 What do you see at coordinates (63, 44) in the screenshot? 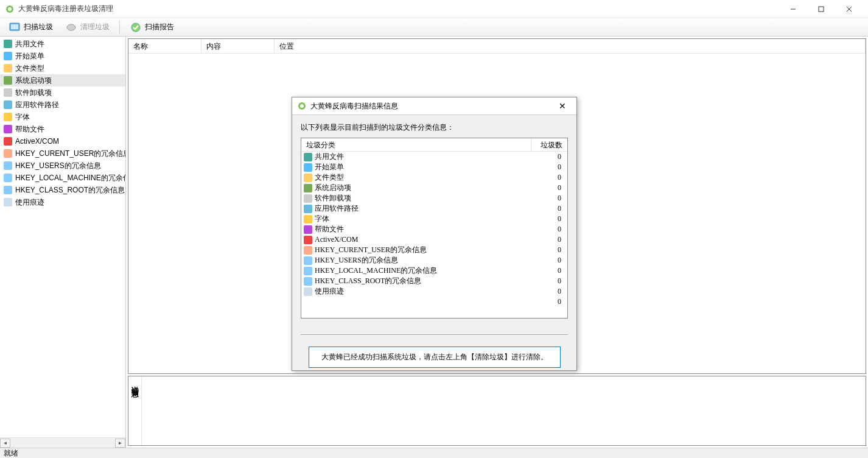
I see `sidebar-item-0: 共用文件` at bounding box center [63, 44].